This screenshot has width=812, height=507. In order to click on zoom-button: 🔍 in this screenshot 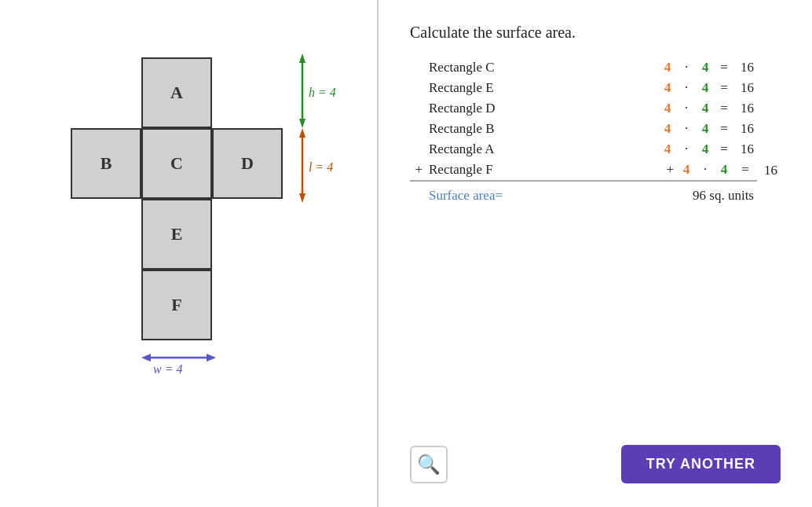, I will do `click(429, 465)`.